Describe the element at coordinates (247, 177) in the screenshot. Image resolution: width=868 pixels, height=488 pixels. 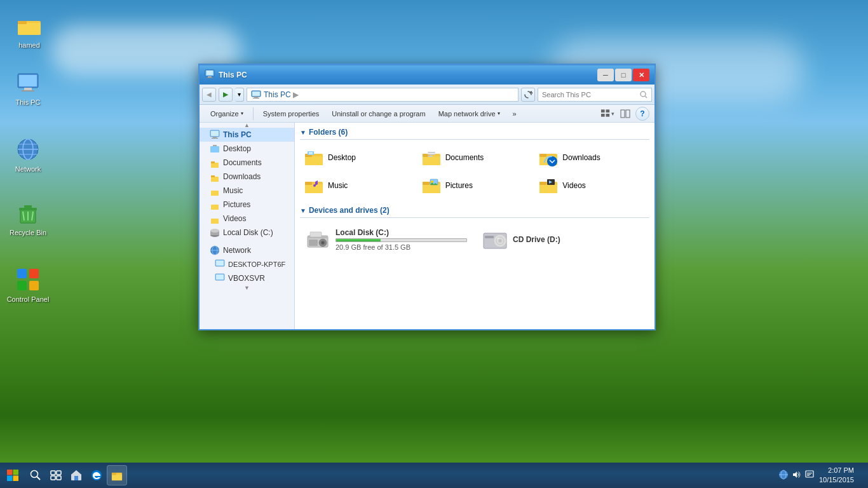
I see `nav-item-downloads: Downloads` at that location.